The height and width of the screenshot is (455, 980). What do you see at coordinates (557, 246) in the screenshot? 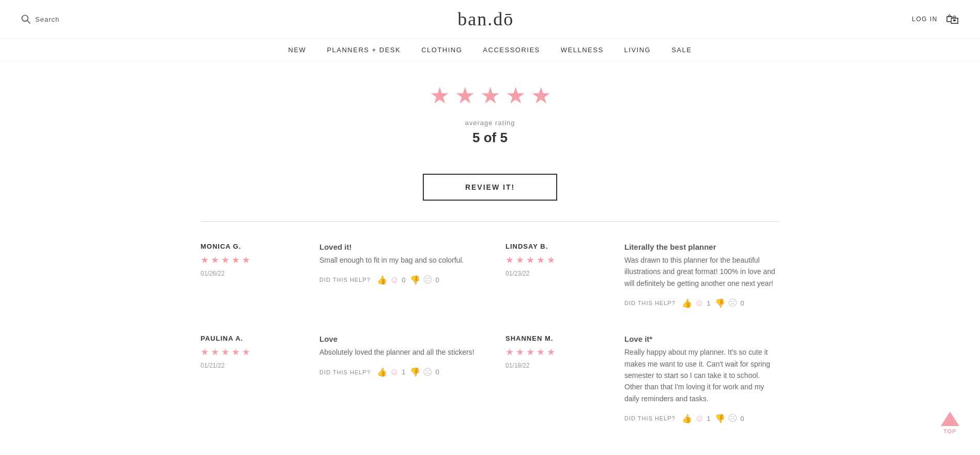
I see `reviewer-name: LINDSAY B.` at bounding box center [557, 246].